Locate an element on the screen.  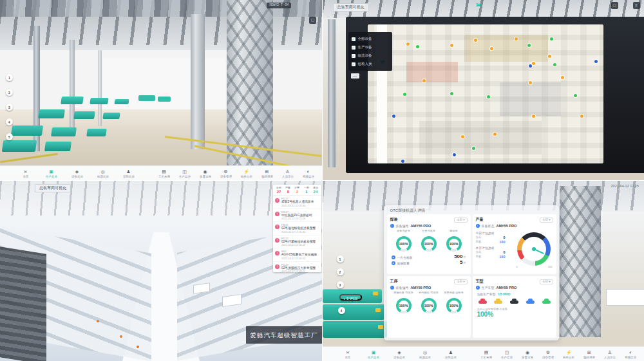
selected-agv-tag: S-W111 is located at coordinates (351, 297).